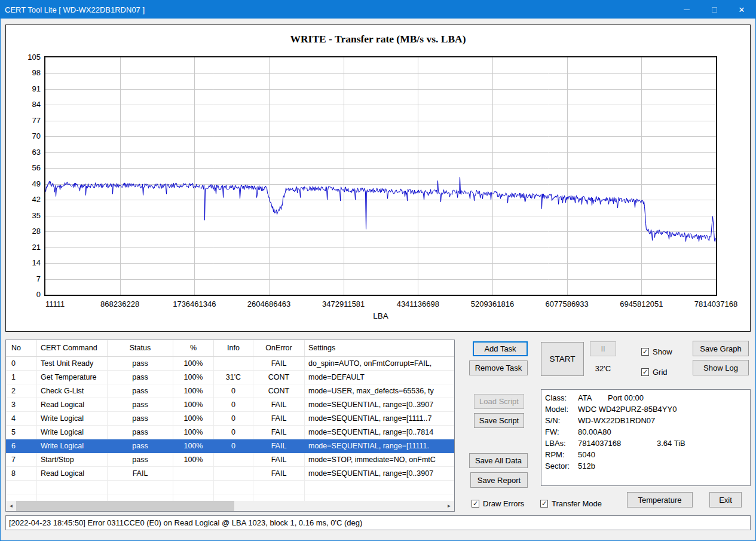  I want to click on x-tick-label: 6945812051, so click(641, 304).